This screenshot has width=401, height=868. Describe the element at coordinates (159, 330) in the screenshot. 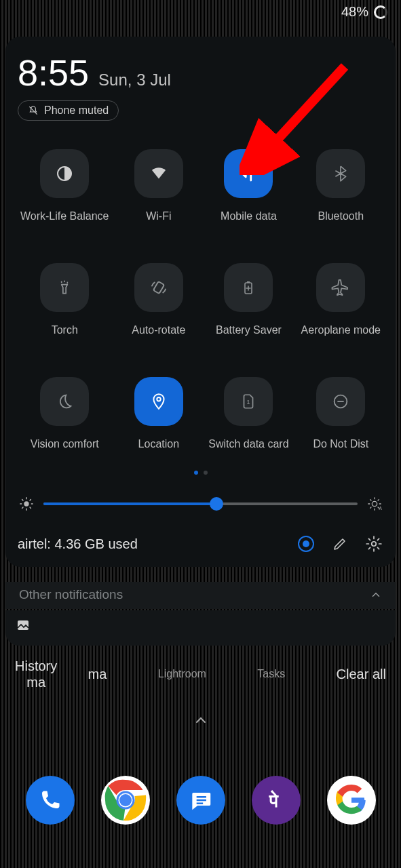

I see `tile-label: Auto-rotate` at that location.